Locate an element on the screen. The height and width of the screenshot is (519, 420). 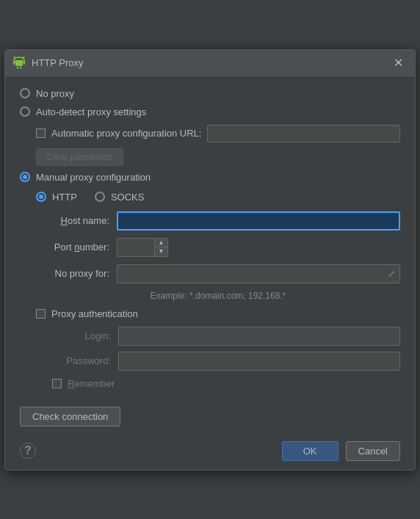
clear-passwords-button: Clear passwords is located at coordinates (79, 157).